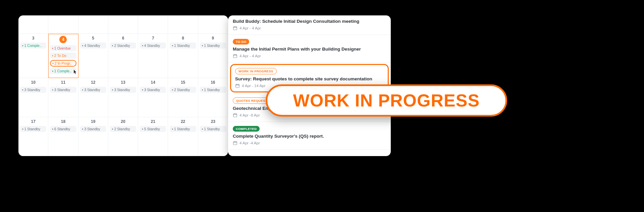 Image resolution: width=644 pixels, height=212 pixels. I want to click on calendar-chip: • 2 To Do, so click(63, 56).